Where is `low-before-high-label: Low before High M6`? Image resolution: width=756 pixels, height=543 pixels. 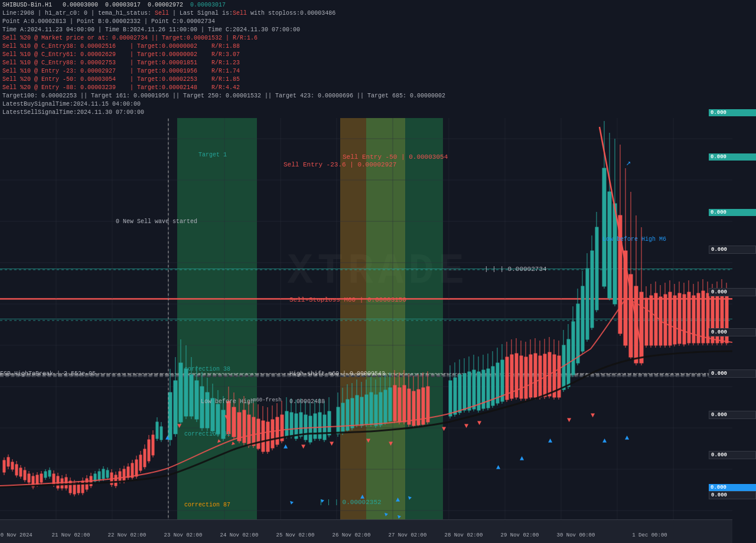
low-before-high-label: Low before High M6 is located at coordinates (634, 240).